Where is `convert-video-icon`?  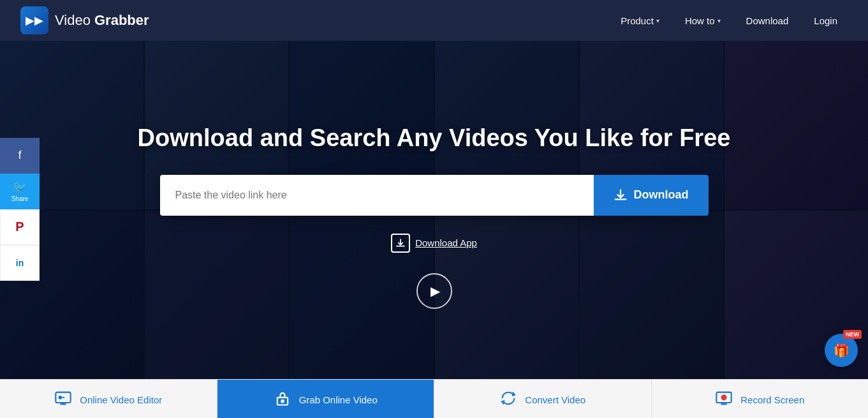 convert-video-icon is located at coordinates (508, 400).